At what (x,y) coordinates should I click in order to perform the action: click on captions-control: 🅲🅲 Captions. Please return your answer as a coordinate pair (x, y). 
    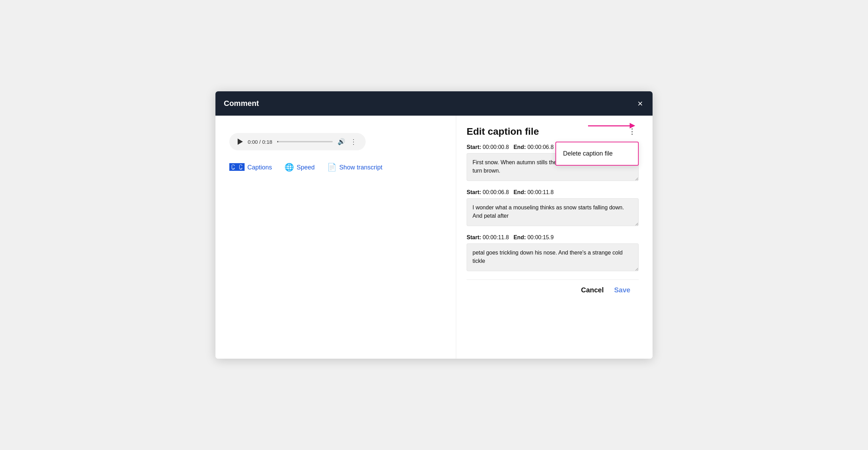
    Looking at the image, I should click on (250, 167).